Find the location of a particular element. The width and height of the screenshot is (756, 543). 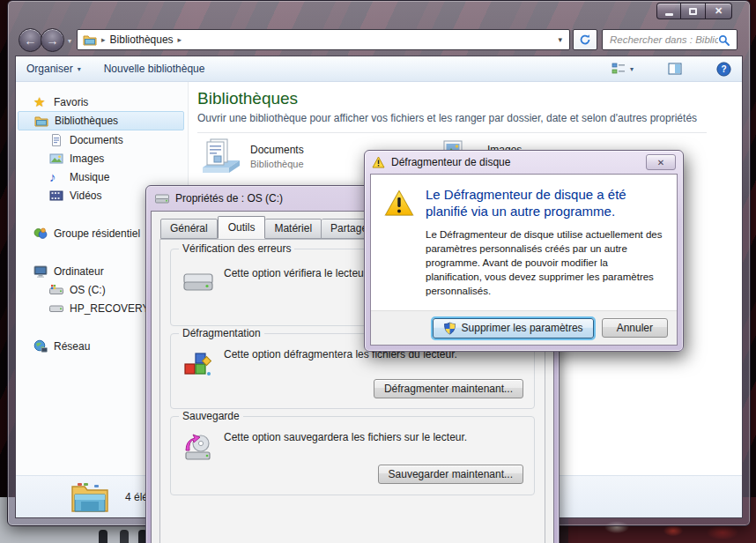

group-text: Cette option vérifiera le lecteur. is located at coordinates (296, 273).